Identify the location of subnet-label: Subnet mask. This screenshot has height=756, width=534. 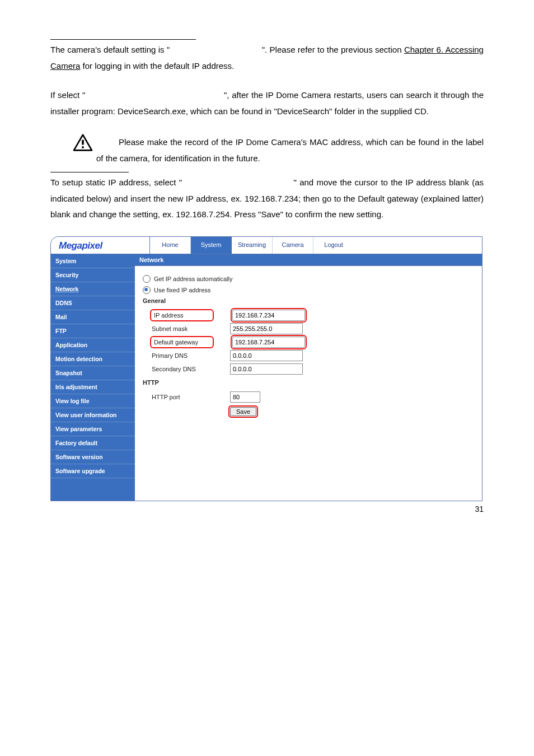
(191, 329).